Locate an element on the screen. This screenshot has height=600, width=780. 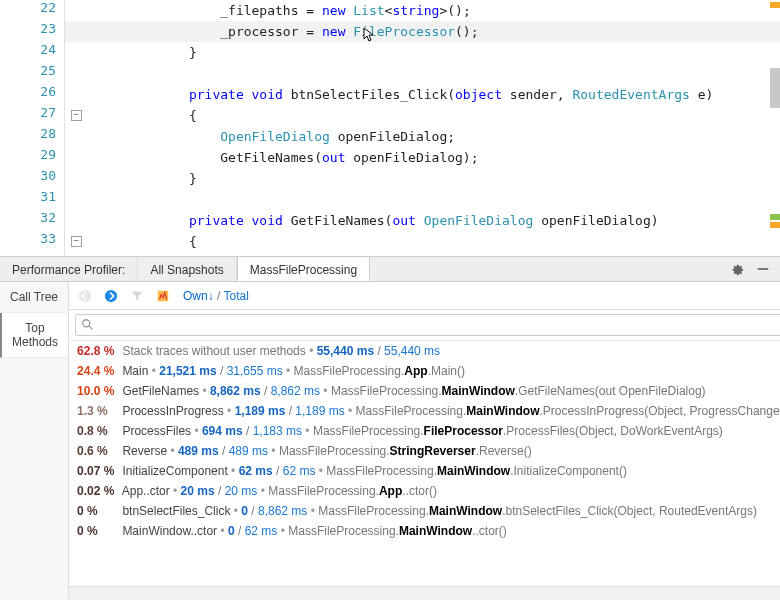
line-number: 23 is located at coordinates (41, 28).